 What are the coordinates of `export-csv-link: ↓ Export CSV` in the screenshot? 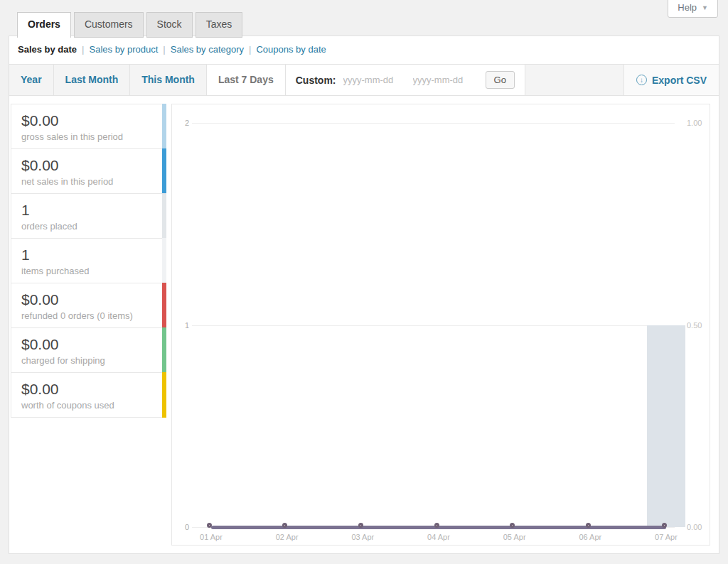 It's located at (671, 80).